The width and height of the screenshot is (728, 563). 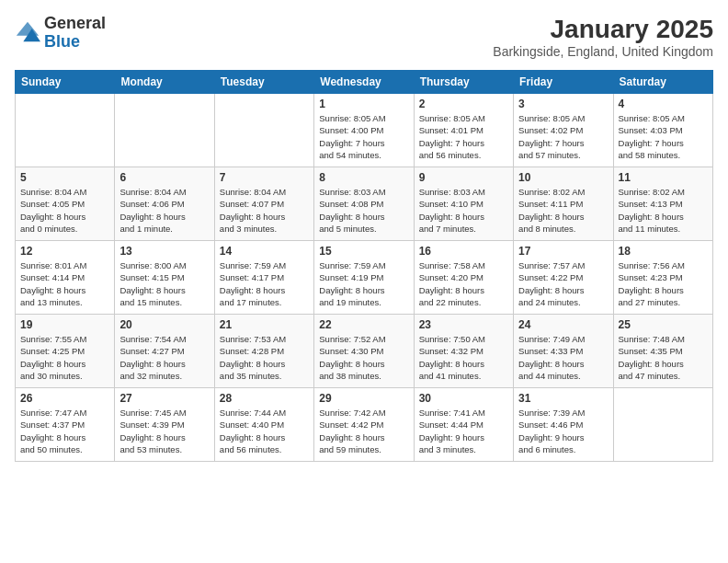 What do you see at coordinates (265, 325) in the screenshot?
I see `day-number: 21` at bounding box center [265, 325].